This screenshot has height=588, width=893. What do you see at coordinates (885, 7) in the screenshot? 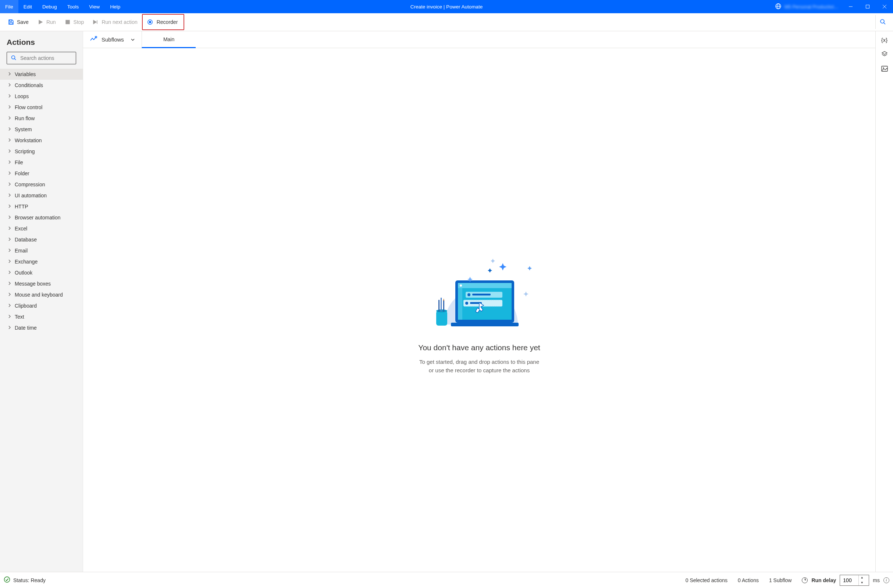
I see `close-button` at bounding box center [885, 7].